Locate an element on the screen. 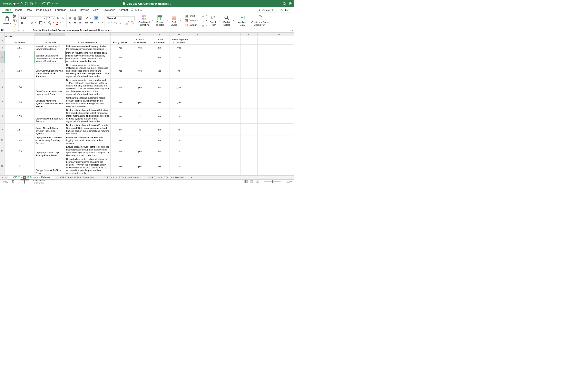 This screenshot has width=588, height=367. format-painter-icon is located at coordinates (15, 25).